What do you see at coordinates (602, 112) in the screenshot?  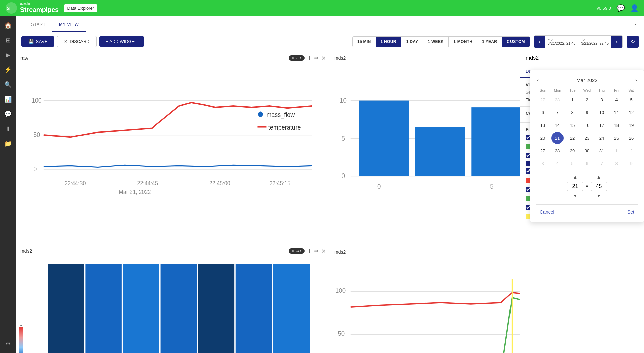 I see `cal-day-10: 10` at bounding box center [602, 112].